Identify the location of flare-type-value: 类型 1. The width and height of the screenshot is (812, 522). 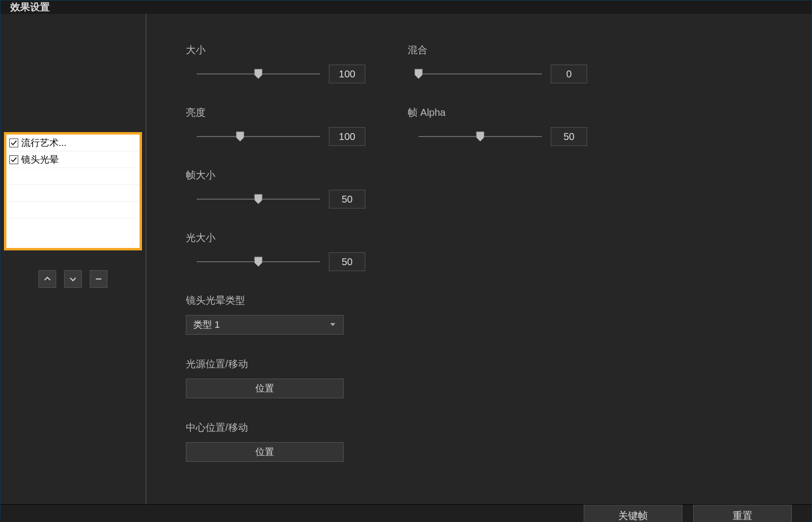
(207, 325).